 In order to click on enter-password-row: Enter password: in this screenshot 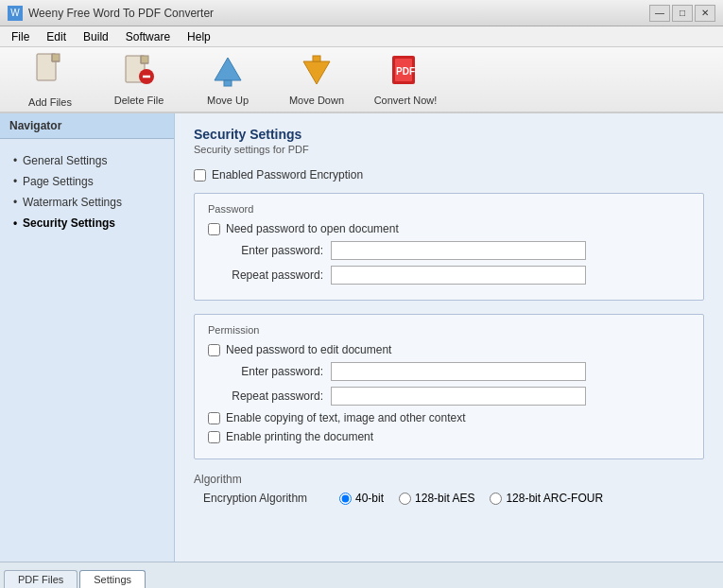, I will do `click(449, 251)`.